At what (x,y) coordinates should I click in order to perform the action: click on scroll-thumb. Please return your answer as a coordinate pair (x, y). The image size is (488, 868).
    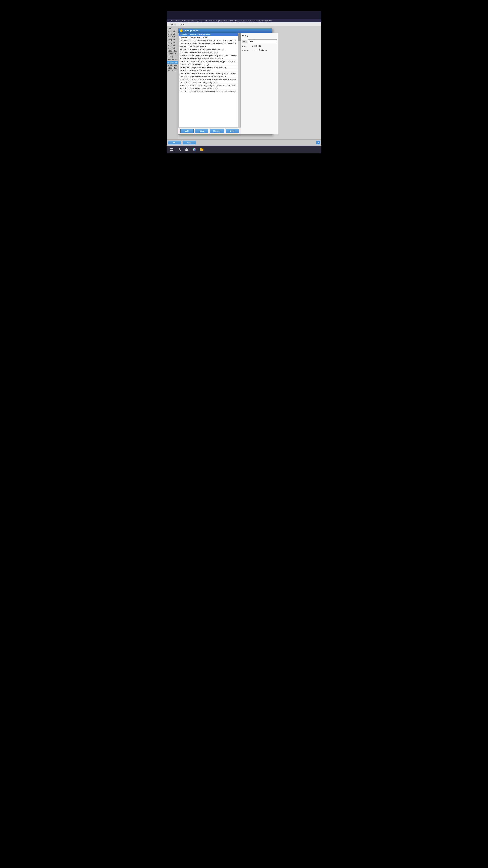
    Looking at the image, I should click on (239, 37).